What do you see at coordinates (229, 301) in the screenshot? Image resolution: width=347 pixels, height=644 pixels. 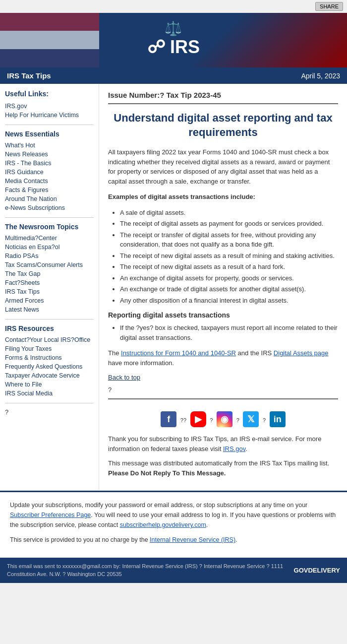 I see `list-item: Any other disposition of a financial int…` at bounding box center [229, 301].